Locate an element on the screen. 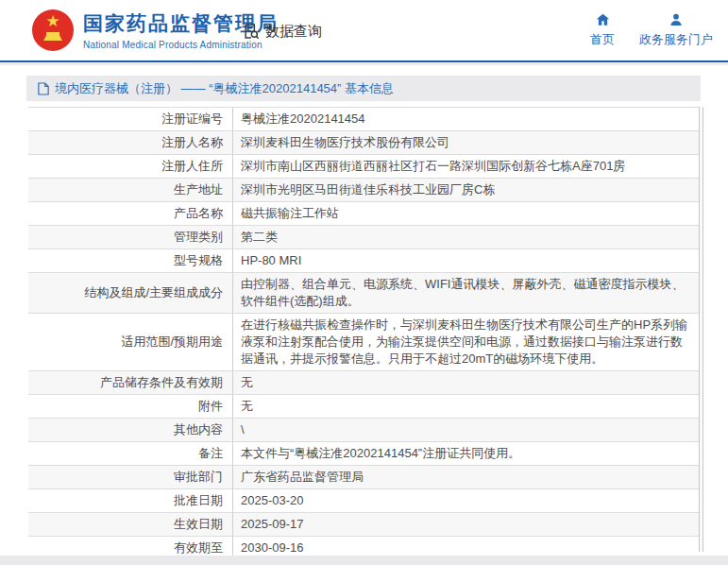 The image size is (728, 565). field-value: HP-80 MRI is located at coordinates (466, 261).